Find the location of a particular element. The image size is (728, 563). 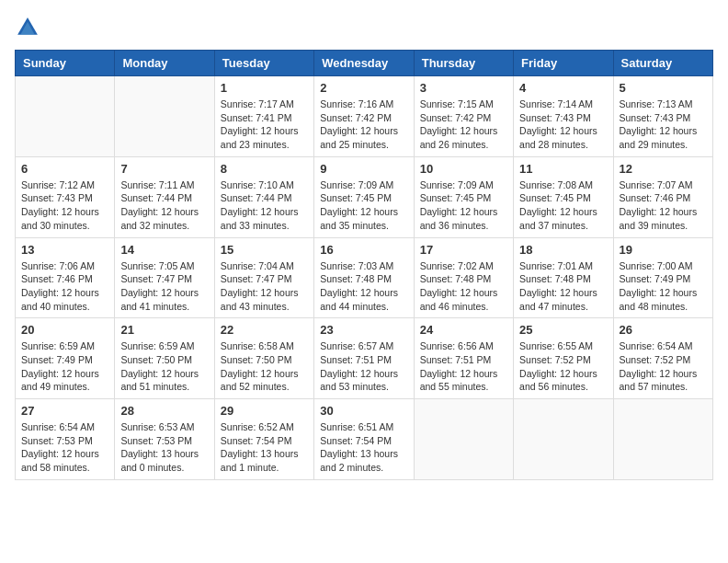

day-cell-4-1: 20Sunrise: 6:59 AM Sunset: 7:49 PM Dayli… is located at coordinates (65, 359).